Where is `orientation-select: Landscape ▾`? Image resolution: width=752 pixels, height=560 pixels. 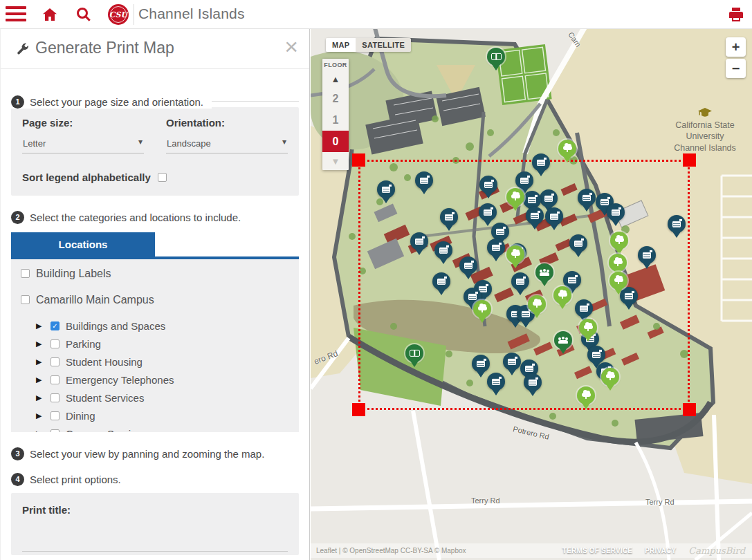
orientation-select: Landscape ▾ is located at coordinates (227, 145).